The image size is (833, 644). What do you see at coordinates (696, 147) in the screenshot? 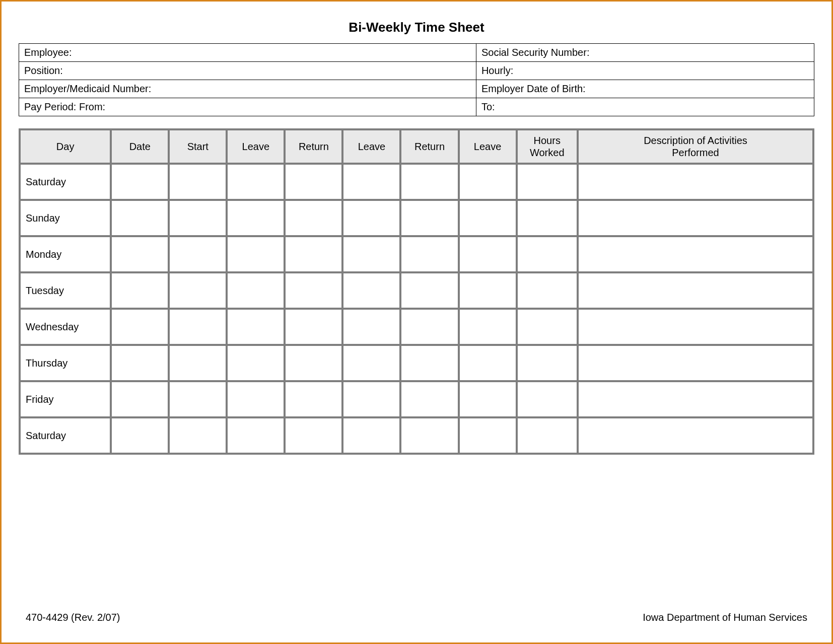
I see `col-description: Description of Activities Performed` at bounding box center [696, 147].